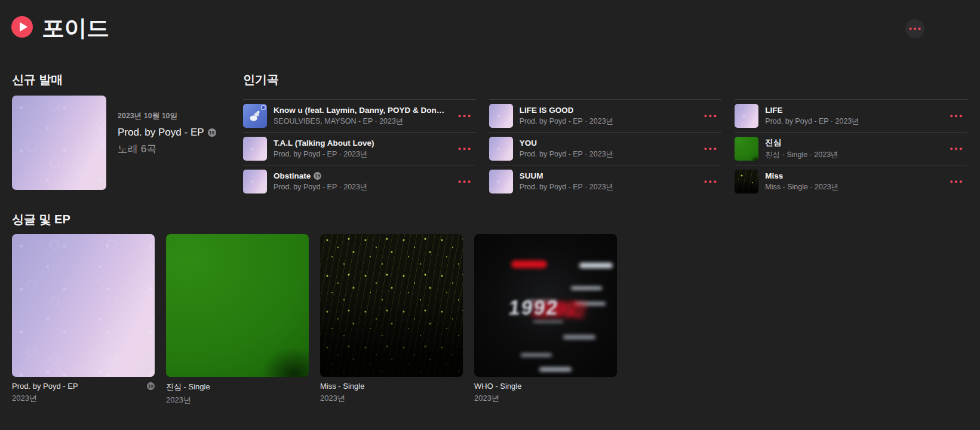 This screenshot has width=980, height=430. What do you see at coordinates (547, 110) in the screenshot?
I see `song-title: LIFE IS GOOD` at bounding box center [547, 110].